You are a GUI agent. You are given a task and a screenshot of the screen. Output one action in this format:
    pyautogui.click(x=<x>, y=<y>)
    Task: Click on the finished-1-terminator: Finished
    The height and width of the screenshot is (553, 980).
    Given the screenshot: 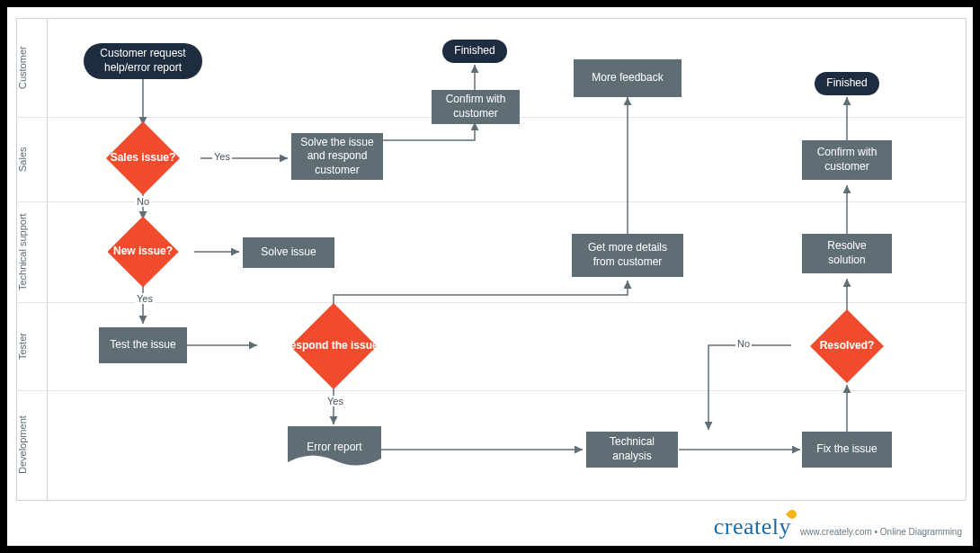 What is the action you would take?
    pyautogui.click(x=475, y=51)
    